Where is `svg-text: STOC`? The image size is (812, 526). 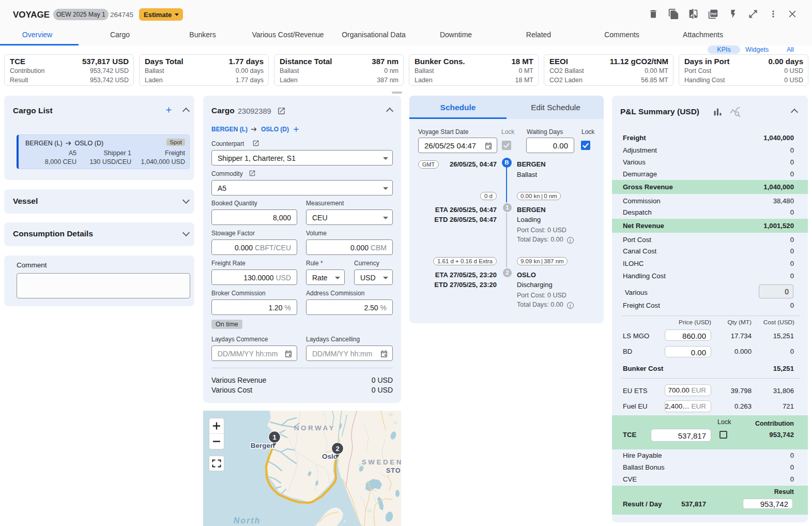 svg-text: STOC is located at coordinates (394, 471).